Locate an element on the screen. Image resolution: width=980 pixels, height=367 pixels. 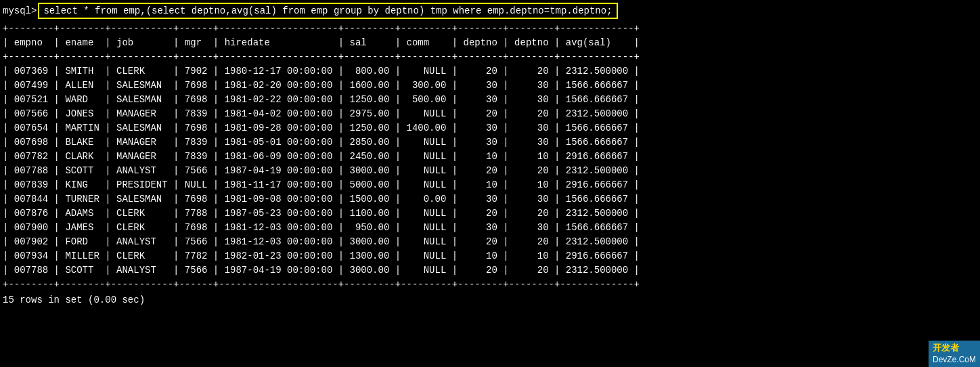
table-header: | empno | ename | job | mgr | hiredate |… is located at coordinates (490, 43).